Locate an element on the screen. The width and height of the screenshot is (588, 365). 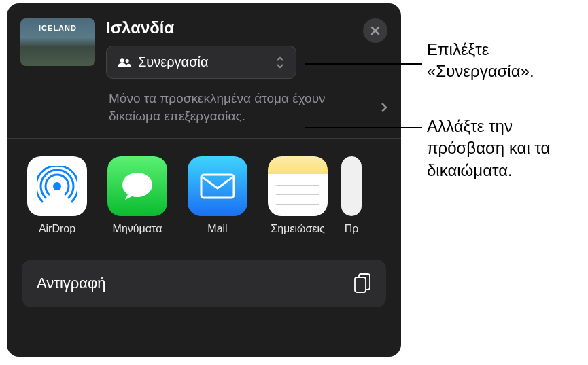
thumbnail-label: ICELAND is located at coordinates (58, 28).